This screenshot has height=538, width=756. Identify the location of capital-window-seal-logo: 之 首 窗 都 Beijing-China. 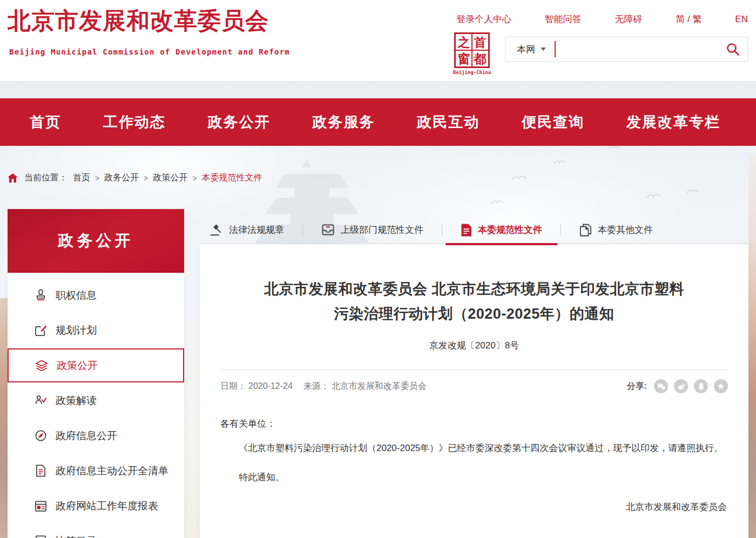
(472, 54).